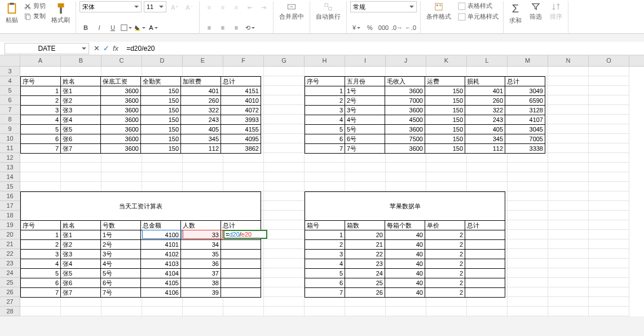  What do you see at coordinates (526, 111) in the screenshot?
I see `cell: 3128` at bounding box center [526, 111].